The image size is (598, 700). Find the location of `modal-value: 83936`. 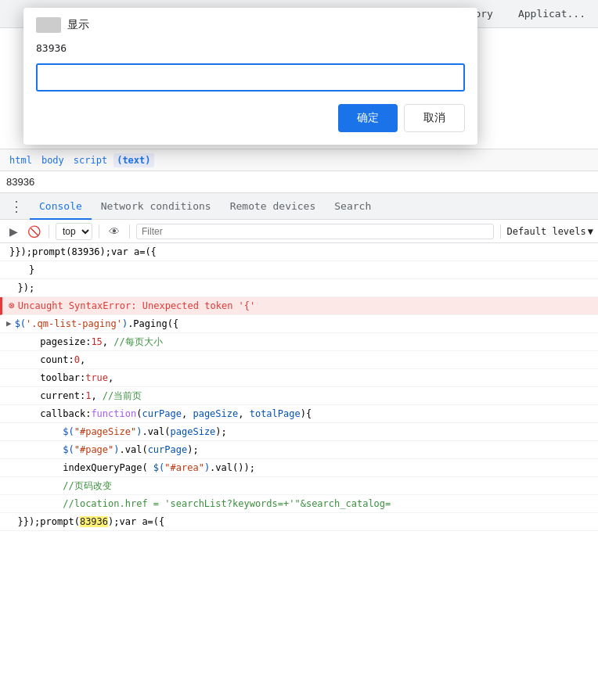

modal-value: 83936 is located at coordinates (250, 50).